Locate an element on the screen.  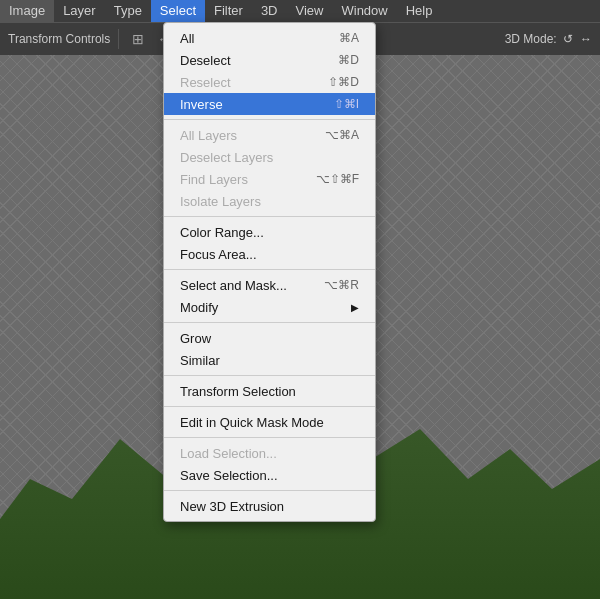
menu-item-isolate-layers-label: Isolate Layers is located at coordinates (220, 202).